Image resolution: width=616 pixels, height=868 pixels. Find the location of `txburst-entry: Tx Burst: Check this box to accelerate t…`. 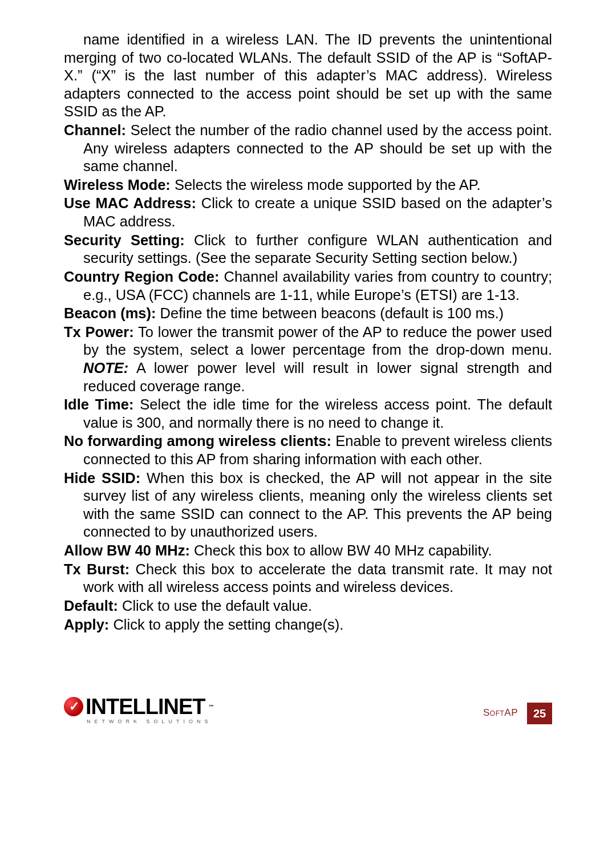

txburst-entry: Tx Burst: Check this box to accelerate t… is located at coordinates (308, 578).